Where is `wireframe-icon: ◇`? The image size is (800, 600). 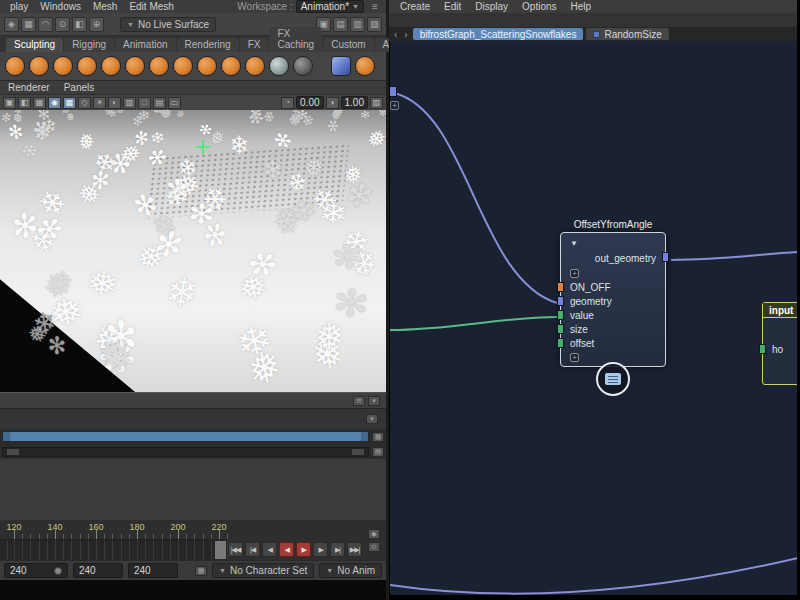 wireframe-icon: ◇ is located at coordinates (84, 103).